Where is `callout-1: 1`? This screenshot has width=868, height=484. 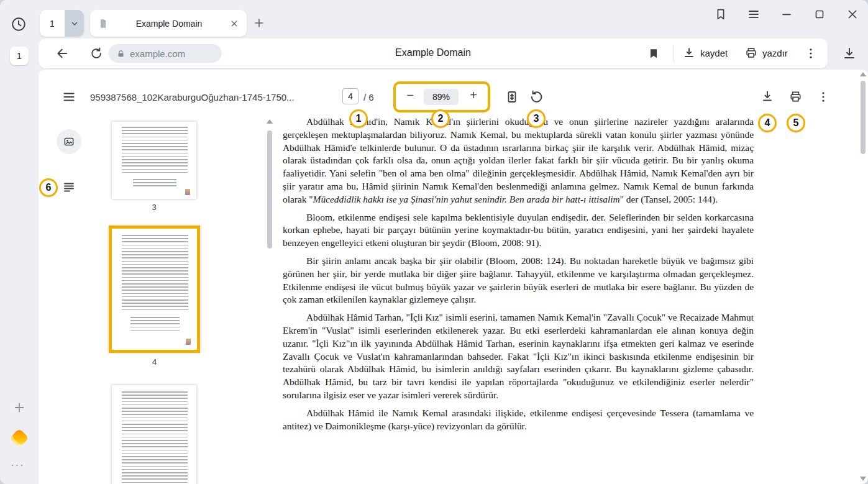
callout-1: 1 is located at coordinates (359, 119).